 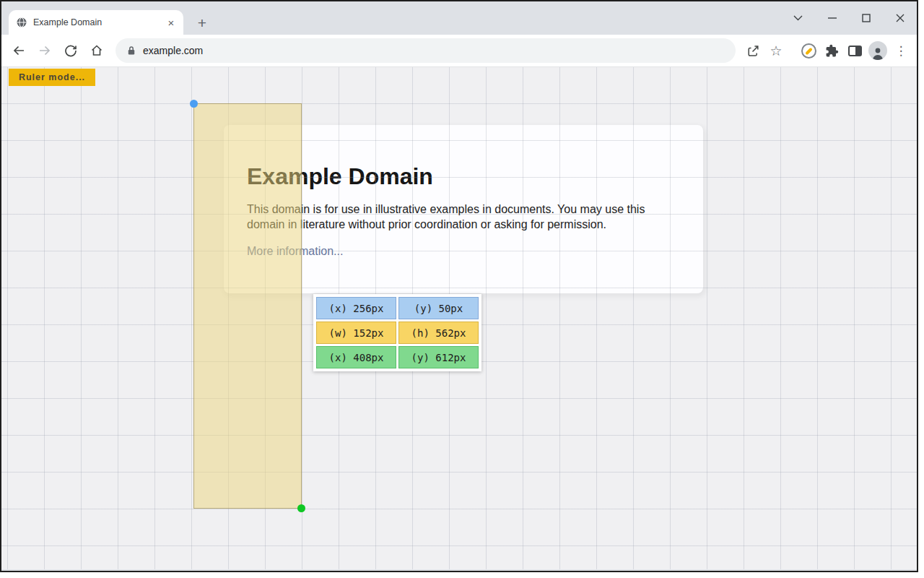 What do you see at coordinates (131, 51) in the screenshot?
I see `lock-icon` at bounding box center [131, 51].